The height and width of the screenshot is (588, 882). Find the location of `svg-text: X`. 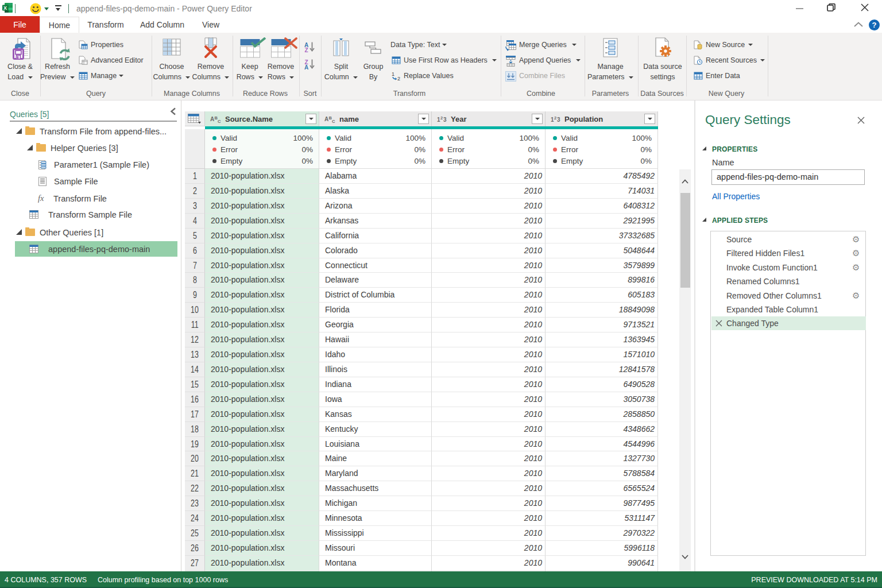

svg-text: X is located at coordinates (5, 8).